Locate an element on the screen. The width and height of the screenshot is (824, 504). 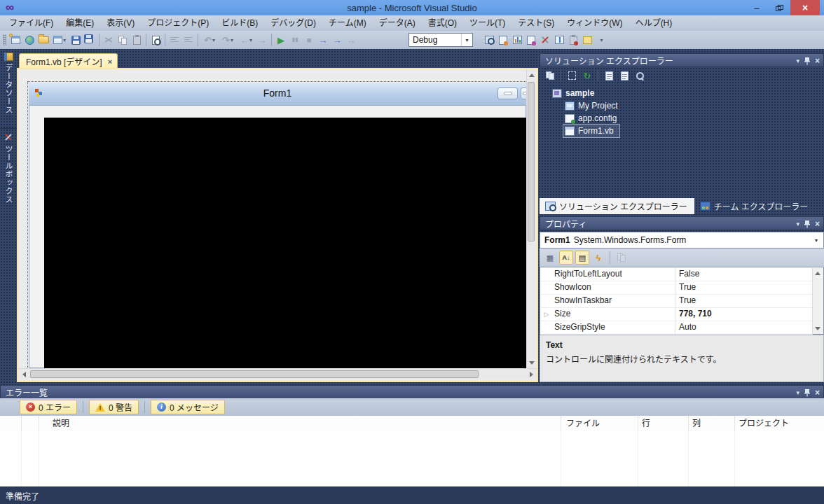
menu-item-project: プロジェクト(P) is located at coordinates (178, 23).